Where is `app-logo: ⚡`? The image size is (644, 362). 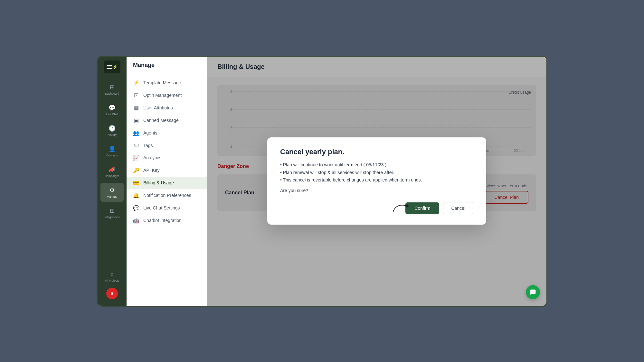 app-logo: ⚡ is located at coordinates (112, 67).